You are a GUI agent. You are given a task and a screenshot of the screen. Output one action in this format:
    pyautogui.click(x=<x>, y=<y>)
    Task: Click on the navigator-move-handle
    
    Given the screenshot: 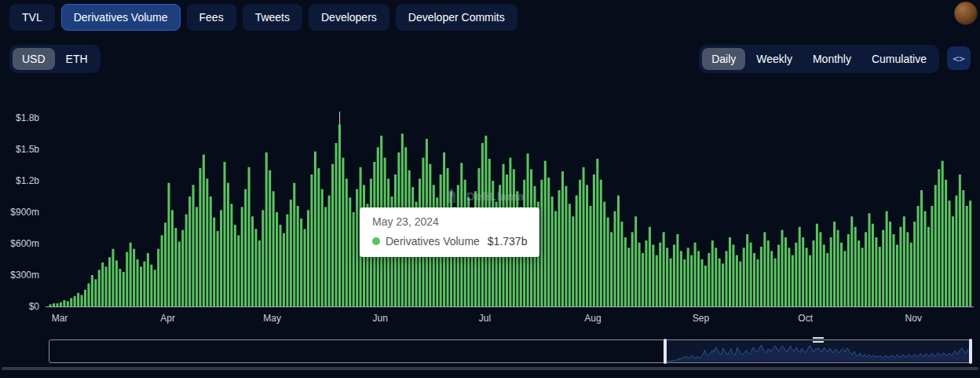 What is the action you would take?
    pyautogui.click(x=818, y=339)
    